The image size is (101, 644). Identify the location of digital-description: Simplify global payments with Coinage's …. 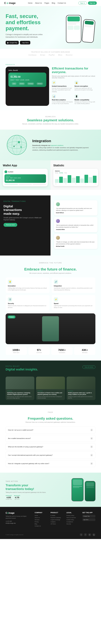
(25, 219).